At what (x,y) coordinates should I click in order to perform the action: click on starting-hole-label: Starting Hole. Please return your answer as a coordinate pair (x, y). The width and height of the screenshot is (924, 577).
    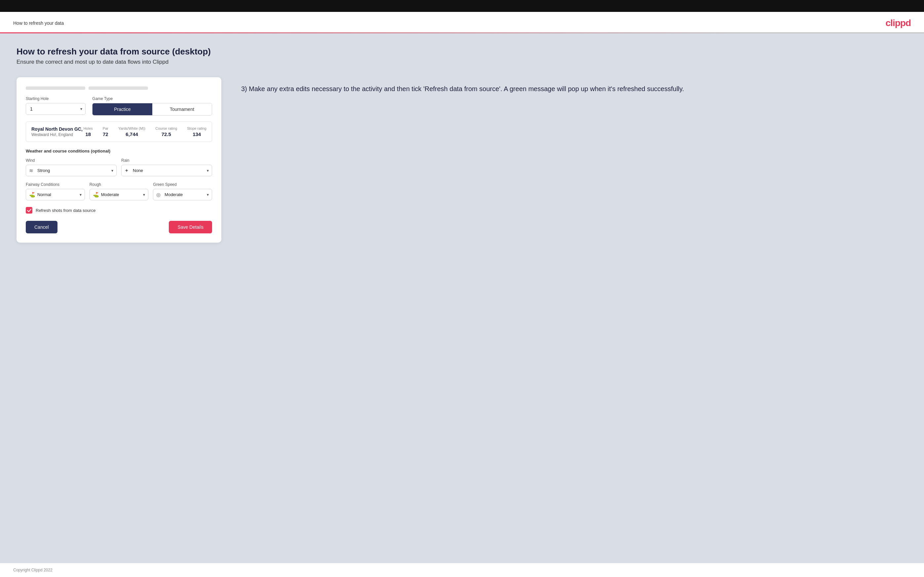
    Looking at the image, I should click on (56, 99).